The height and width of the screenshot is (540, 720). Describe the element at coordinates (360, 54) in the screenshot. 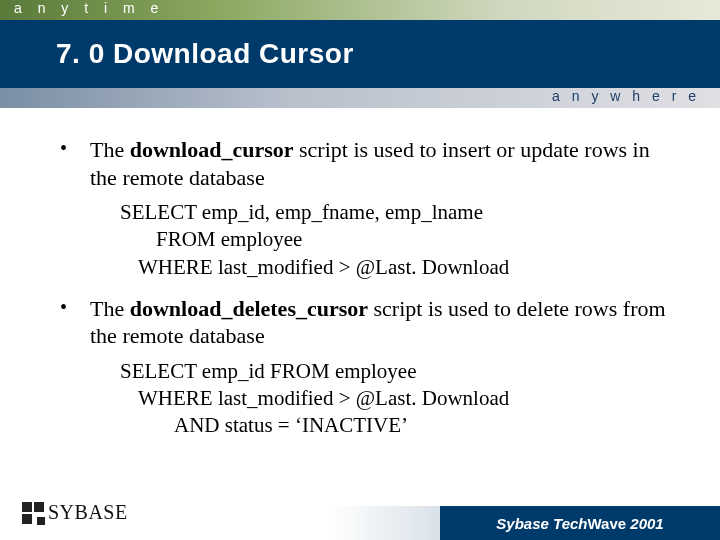

I see `title-band: 7. 0 Download Cursor` at that location.